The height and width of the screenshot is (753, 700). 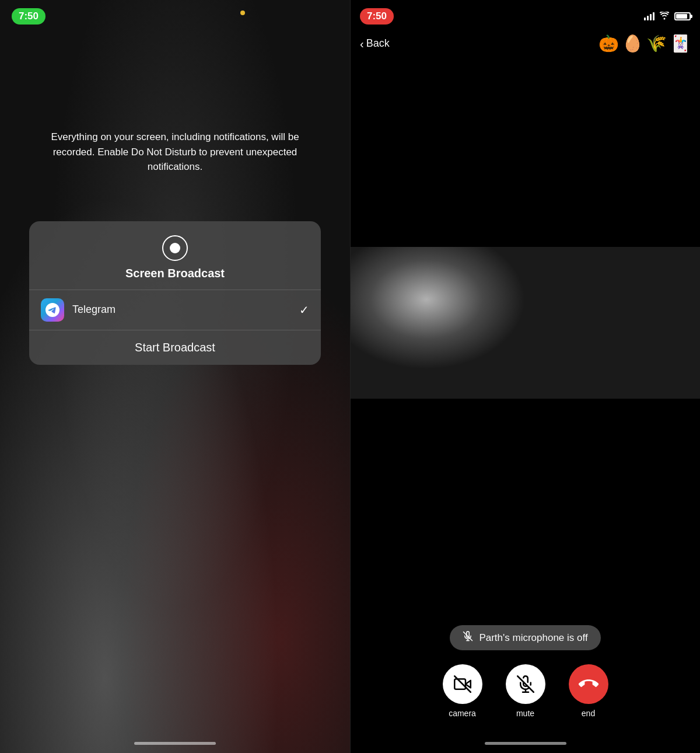 What do you see at coordinates (681, 16) in the screenshot?
I see `battery-fill` at bounding box center [681, 16].